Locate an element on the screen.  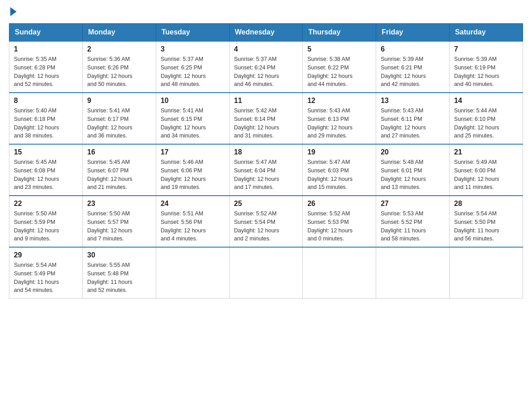
day-info: Sunrise: 5:45 AMSunset: 6:07 PMDaylight:… is located at coordinates (119, 175).